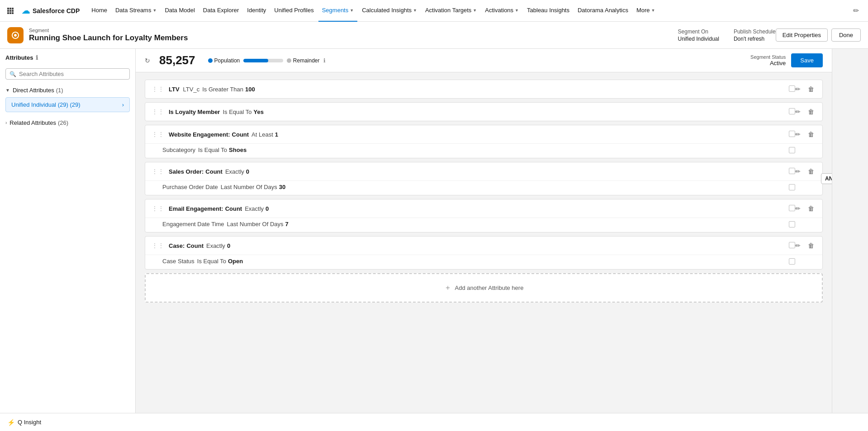  I want to click on chevron-down-icon: ▼, so click(653, 10).